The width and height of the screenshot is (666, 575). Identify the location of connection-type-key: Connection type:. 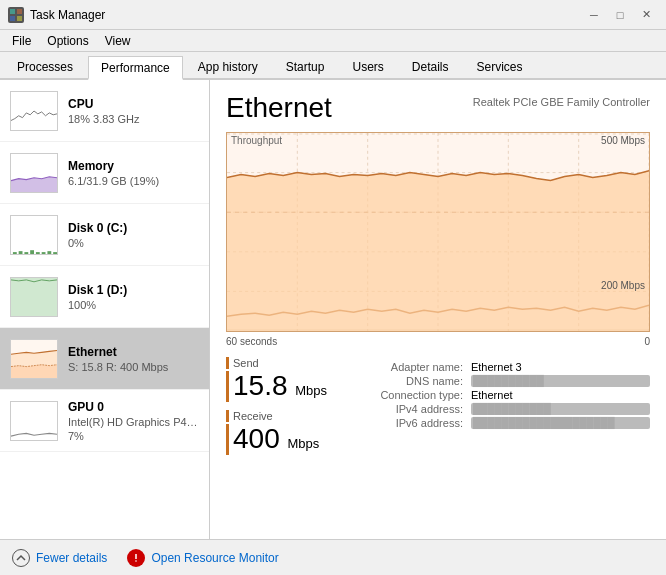
(405, 395).